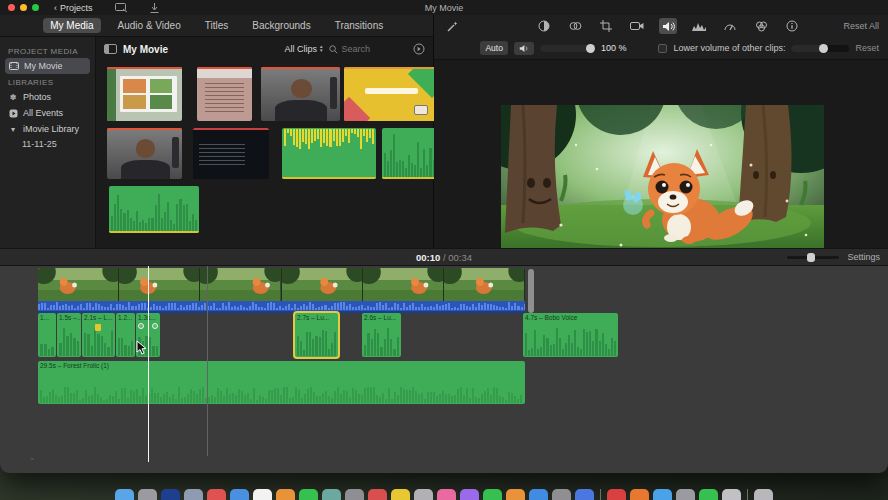  Describe the element at coordinates (37, 97) in the screenshot. I see `sidebar-item-photos-label: Photos` at that location.